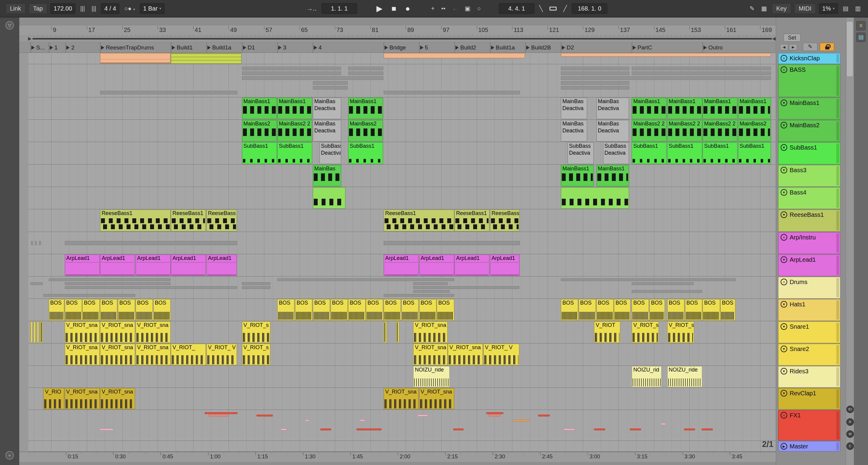  What do you see at coordinates (38, 48) in the screenshot?
I see `locator-flag: S...` at bounding box center [38, 48].